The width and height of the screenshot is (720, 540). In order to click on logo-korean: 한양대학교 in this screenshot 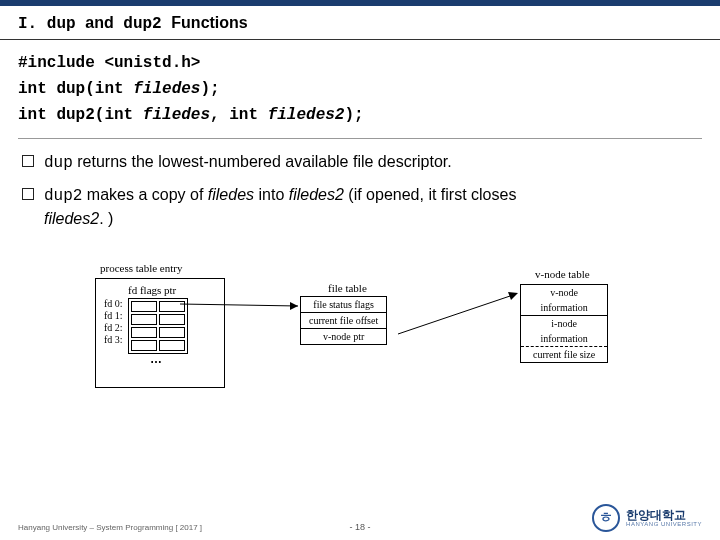, I will do `click(664, 515)`.